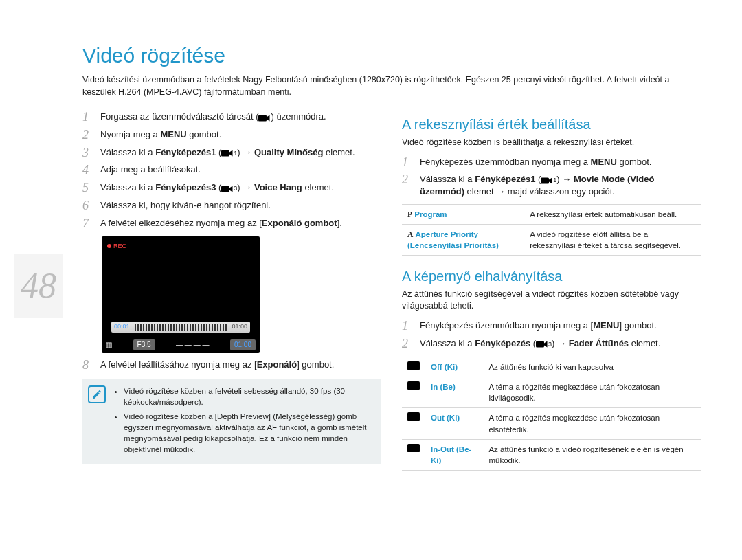  Describe the element at coordinates (232, 422) in the screenshot. I see `note-box: Videó rögzítése közben a felvételi sebes…` at that location.